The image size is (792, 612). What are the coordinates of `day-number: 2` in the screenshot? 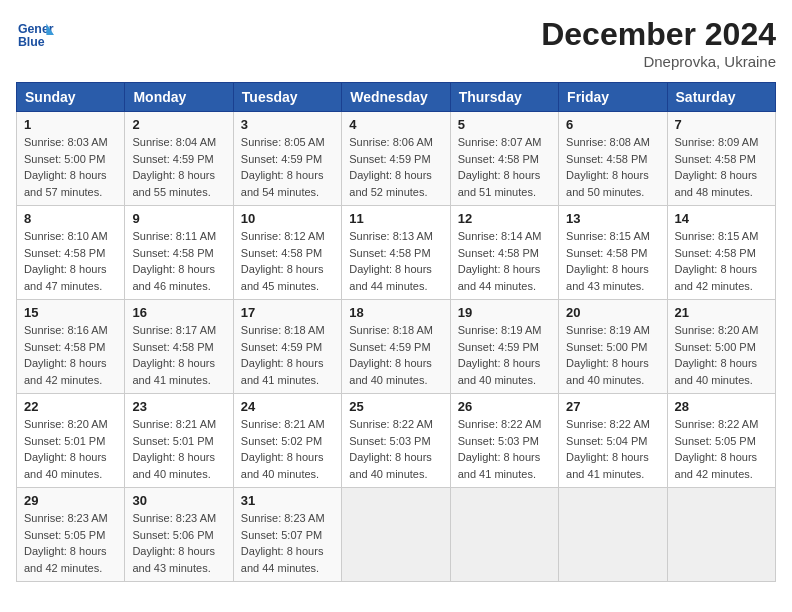 It's located at (178, 124).